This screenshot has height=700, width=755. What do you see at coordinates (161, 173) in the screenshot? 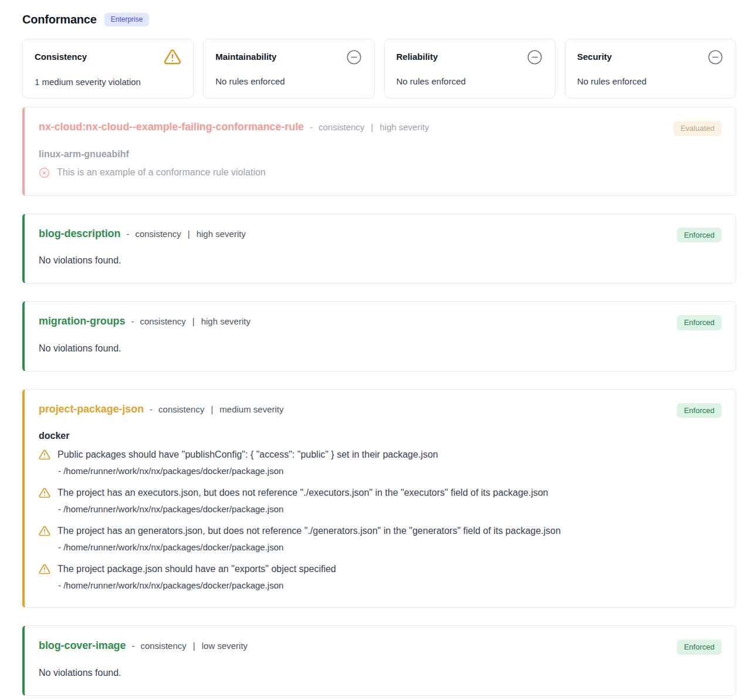
I see `violation-message: This is an example of a conformance rule…` at bounding box center [161, 173].